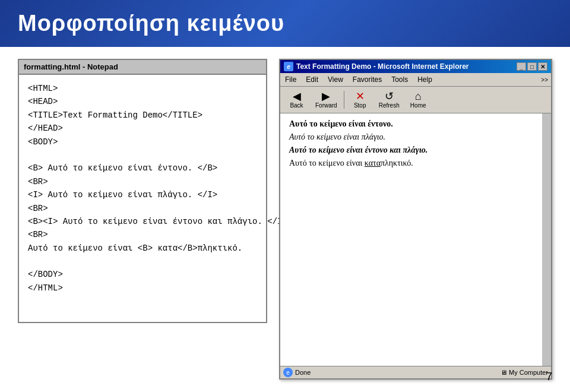  What do you see at coordinates (411, 163) in the screenshot?
I see `ie-line-4: Αυτό το κείμενο είναι καταπληκτικό.` at bounding box center [411, 163].